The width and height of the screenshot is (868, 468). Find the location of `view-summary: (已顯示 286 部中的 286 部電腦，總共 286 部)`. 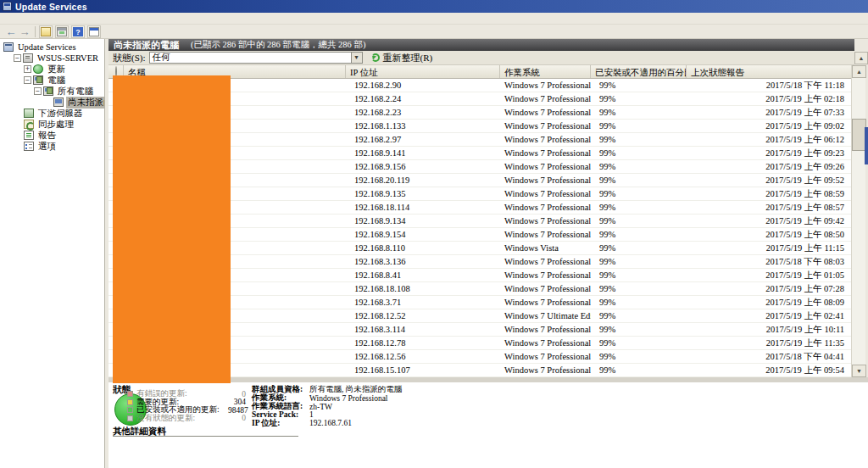

view-summary: (已顯示 286 部中的 286 部電腦，總共 286 部) is located at coordinates (278, 45).